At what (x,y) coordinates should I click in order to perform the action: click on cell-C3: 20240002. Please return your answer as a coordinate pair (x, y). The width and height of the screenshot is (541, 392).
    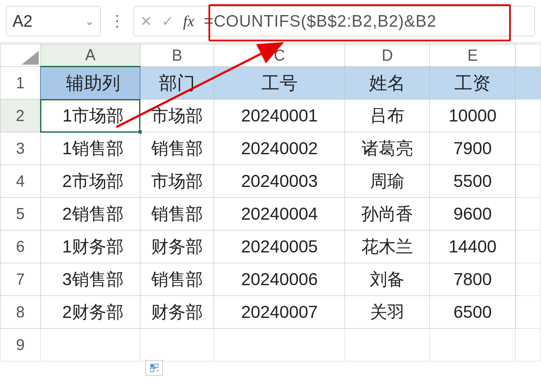
    Looking at the image, I should click on (280, 149).